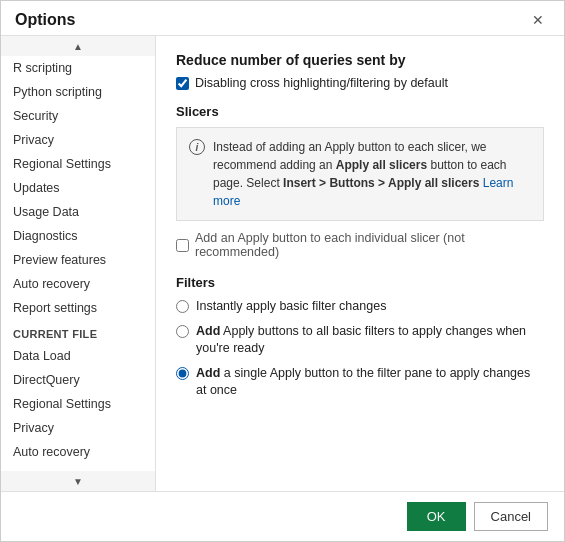 This screenshot has width=565, height=542. I want to click on scroll-up-button: ▲, so click(78, 46).